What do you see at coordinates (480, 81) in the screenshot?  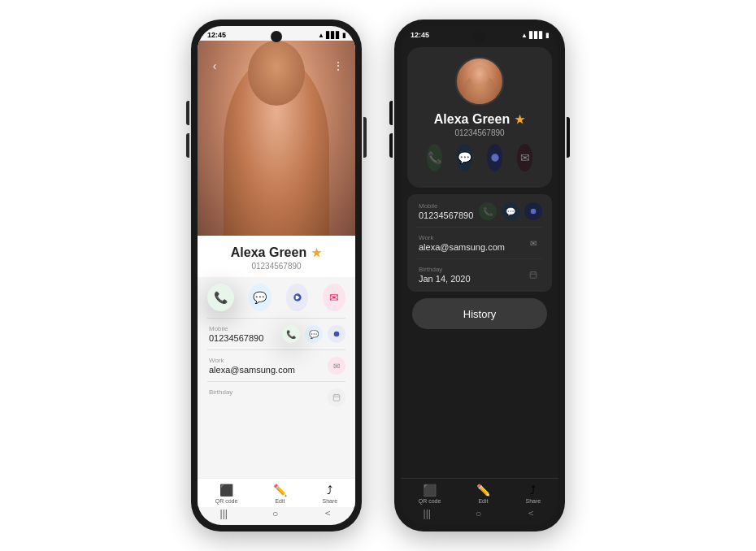 I see `avatar-dark` at bounding box center [480, 81].